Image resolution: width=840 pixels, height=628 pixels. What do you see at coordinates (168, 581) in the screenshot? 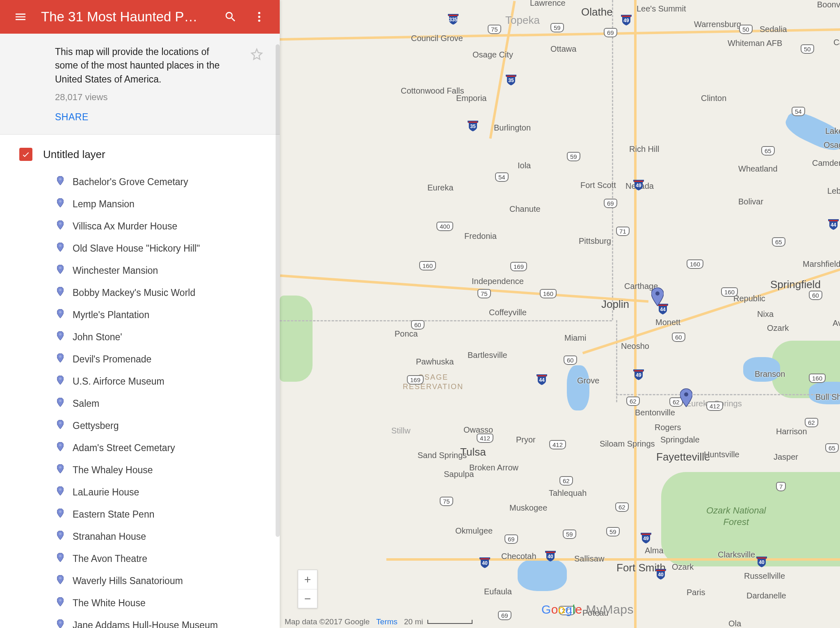
I see `layer-item: Waverly Hills Sanatorioum` at bounding box center [168, 581].